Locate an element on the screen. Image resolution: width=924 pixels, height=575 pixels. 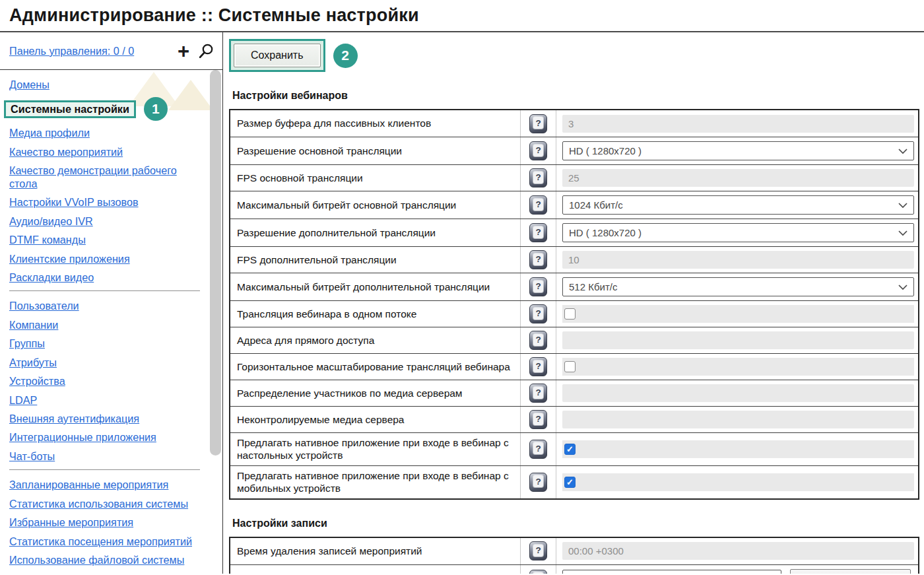
sidebar-item: Качество демонстрации рабочего стола is located at coordinates (106, 177).